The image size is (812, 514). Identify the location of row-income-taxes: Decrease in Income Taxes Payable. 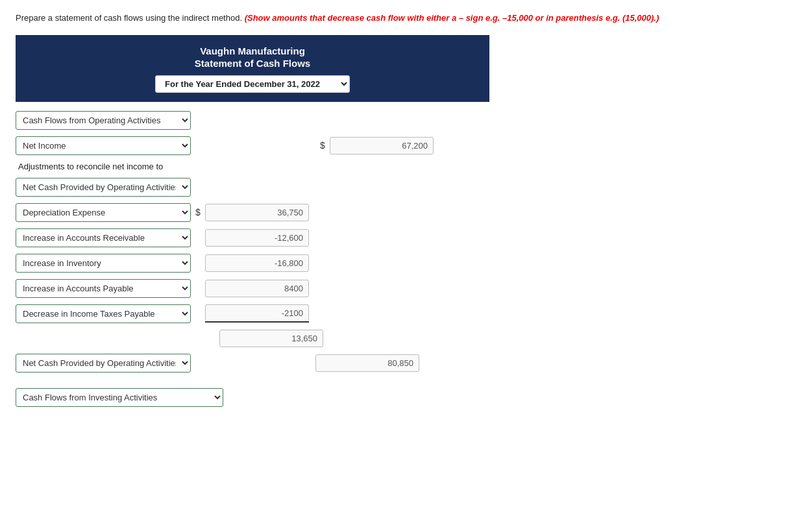
(252, 314).